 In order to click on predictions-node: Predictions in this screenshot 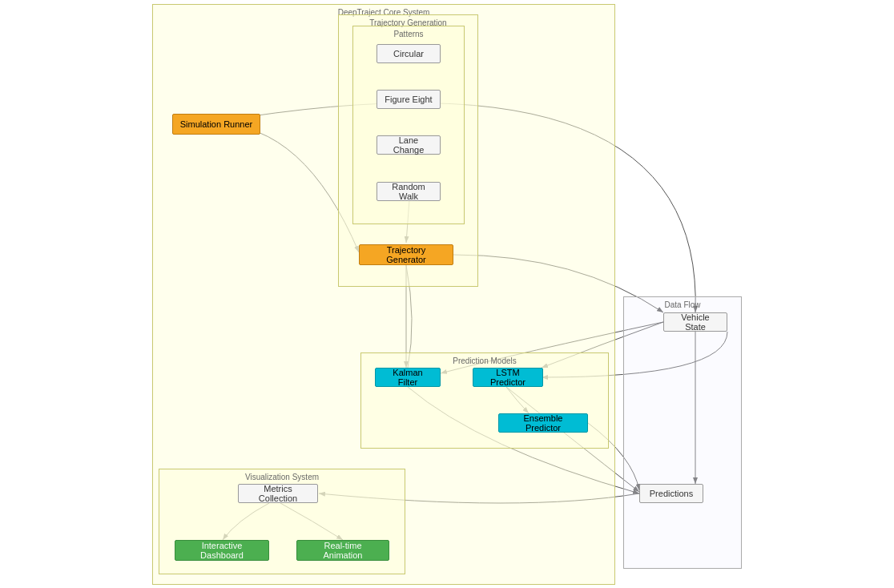, I will do `click(671, 493)`.